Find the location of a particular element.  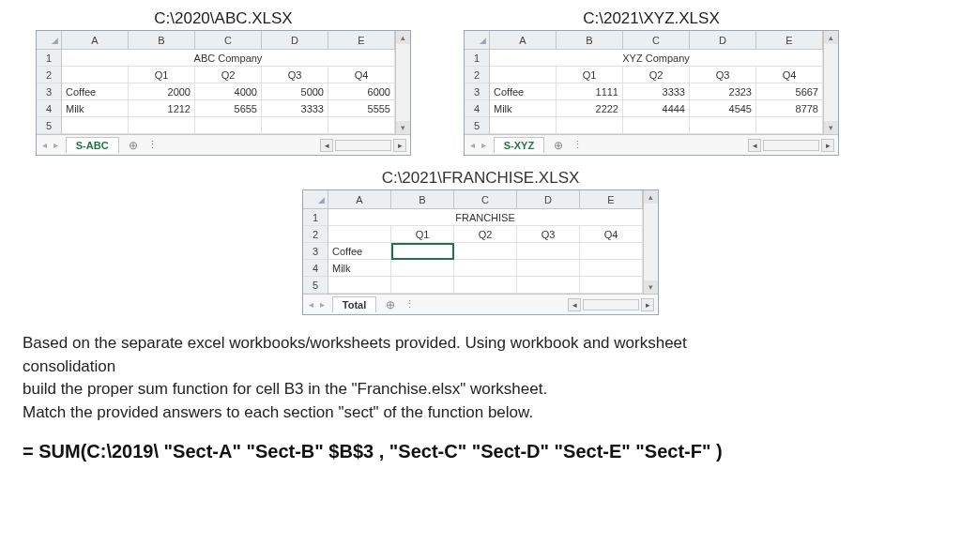

cell: 4545 is located at coordinates (723, 109).